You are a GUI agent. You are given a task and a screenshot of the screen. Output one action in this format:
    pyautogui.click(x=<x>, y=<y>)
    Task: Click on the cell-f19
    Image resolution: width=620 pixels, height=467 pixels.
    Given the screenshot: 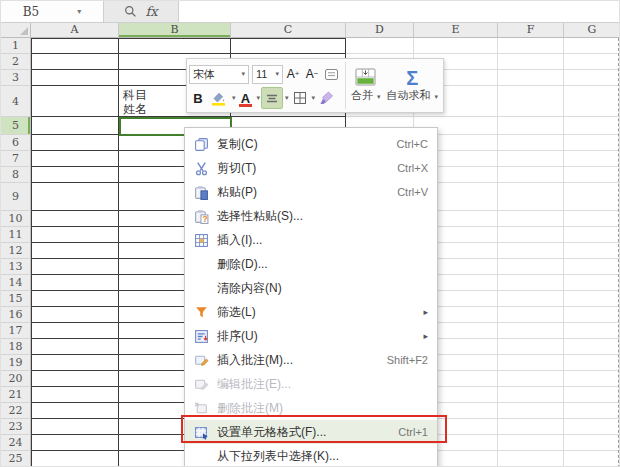 What is the action you would take?
    pyautogui.click(x=531, y=363)
    